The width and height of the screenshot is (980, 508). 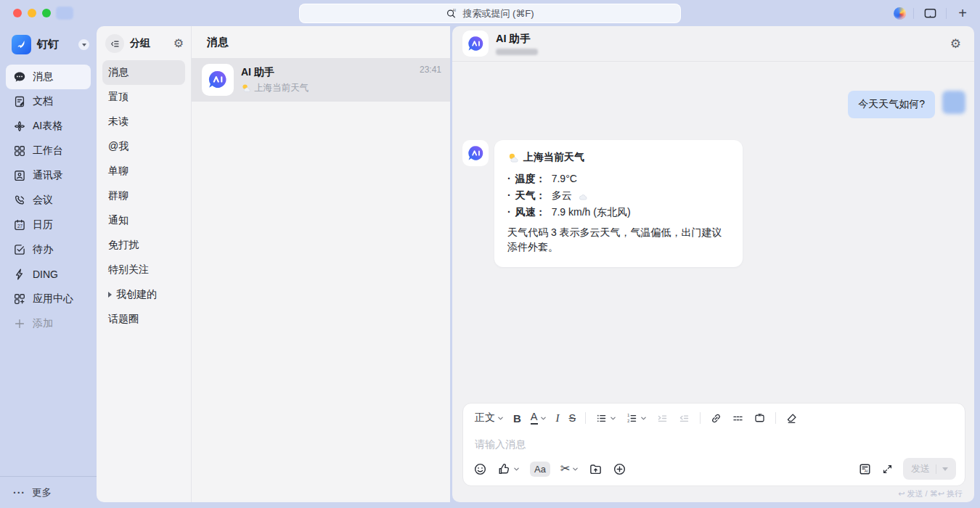 I want to click on sidebar-item-label: 通讯录, so click(x=48, y=176).